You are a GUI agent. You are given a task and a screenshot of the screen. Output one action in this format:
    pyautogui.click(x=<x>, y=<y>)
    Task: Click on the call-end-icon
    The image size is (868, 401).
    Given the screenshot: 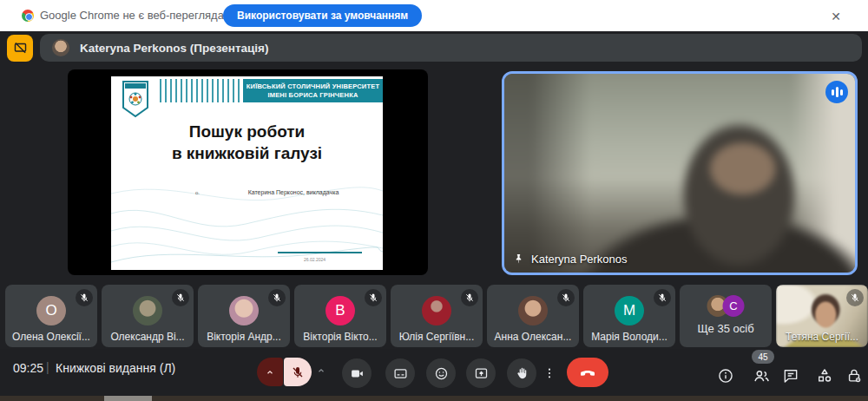 What is the action you would take?
    pyautogui.click(x=588, y=372)
    